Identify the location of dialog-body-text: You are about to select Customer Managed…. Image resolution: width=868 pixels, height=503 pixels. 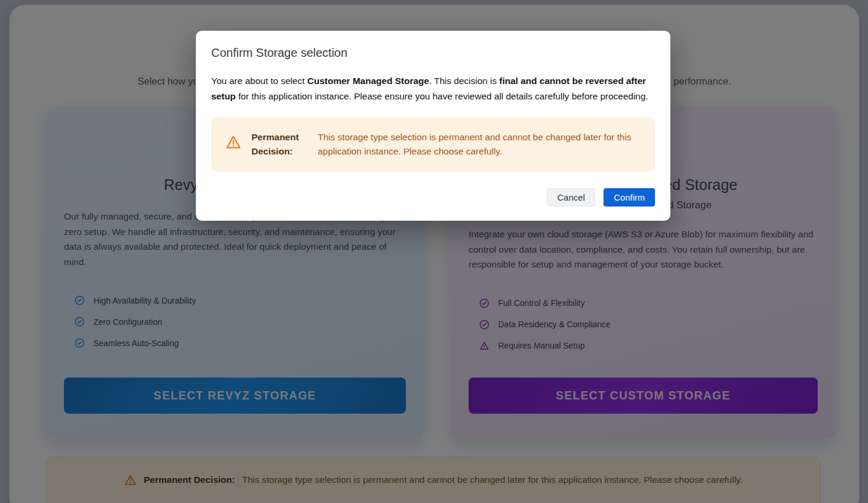
(430, 89).